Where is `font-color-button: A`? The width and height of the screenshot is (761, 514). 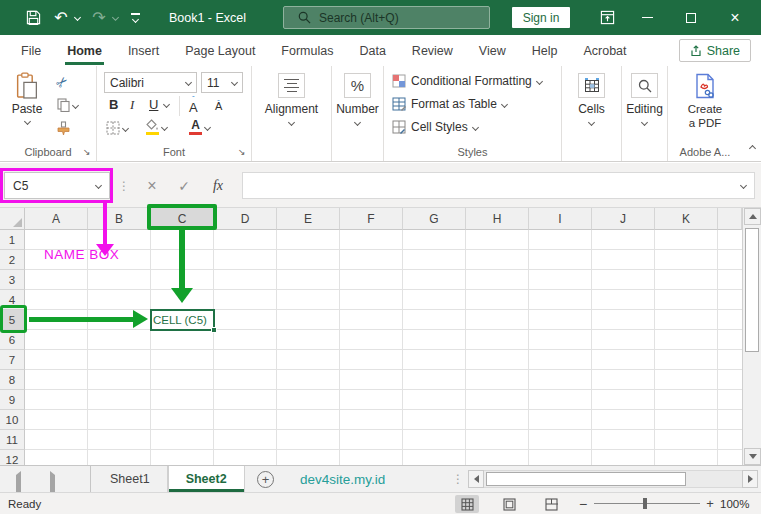 font-color-button: A is located at coordinates (200, 127).